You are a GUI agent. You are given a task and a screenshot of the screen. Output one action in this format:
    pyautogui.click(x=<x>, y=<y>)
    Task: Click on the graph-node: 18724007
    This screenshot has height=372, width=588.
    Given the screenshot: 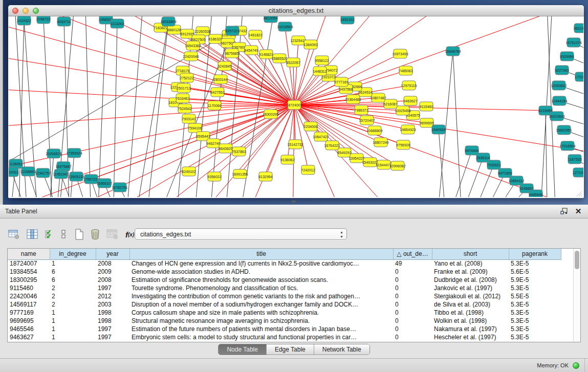 What is the action you would take?
    pyautogui.click(x=294, y=105)
    